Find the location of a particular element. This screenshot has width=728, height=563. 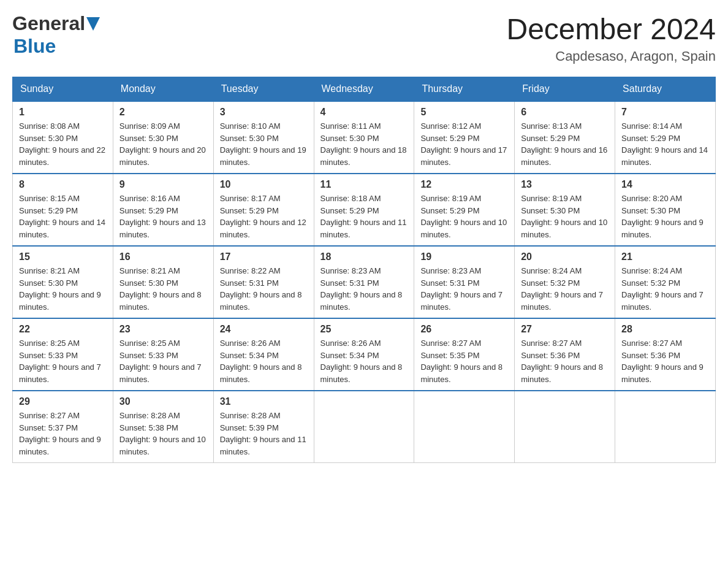

calendar-week-1: 1 Sunrise: 8:08 AM Sunset: 5:30 PM Dayli… is located at coordinates (364, 137).